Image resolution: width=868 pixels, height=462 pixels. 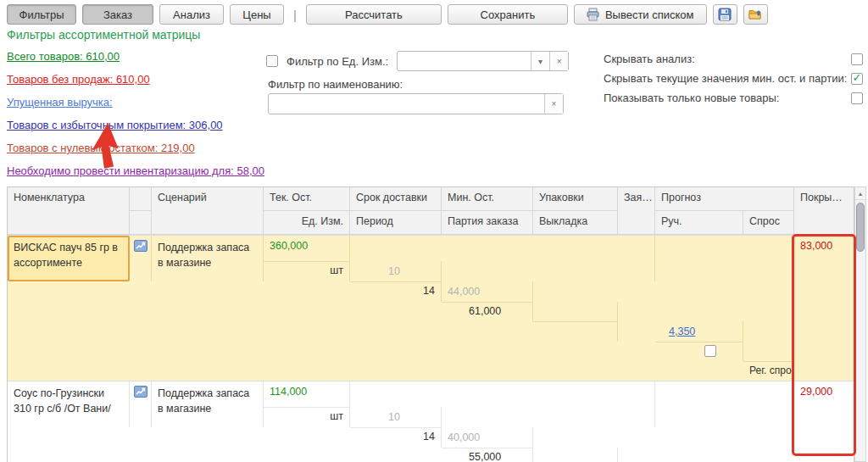 What do you see at coordinates (415, 103) in the screenshot?
I see `name-filter-input: ×` at bounding box center [415, 103].